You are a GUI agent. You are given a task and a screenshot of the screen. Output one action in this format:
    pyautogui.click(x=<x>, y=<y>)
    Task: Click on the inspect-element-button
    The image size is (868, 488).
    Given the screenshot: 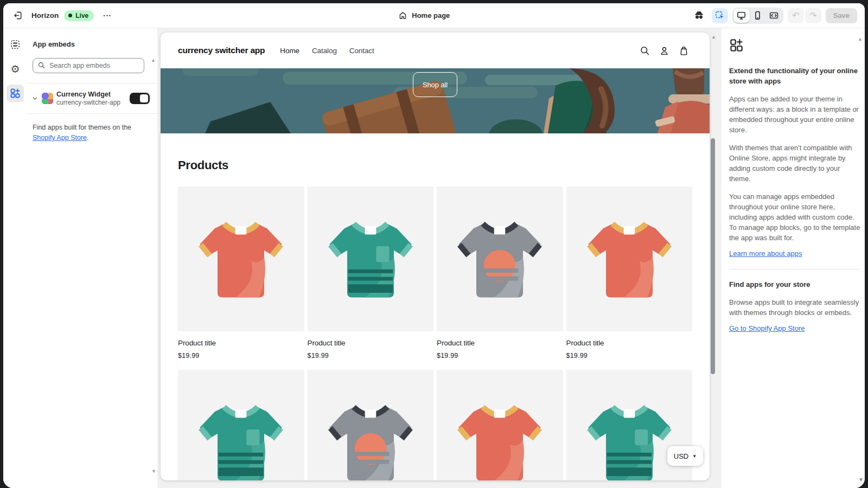 What is the action you would take?
    pyautogui.click(x=720, y=16)
    